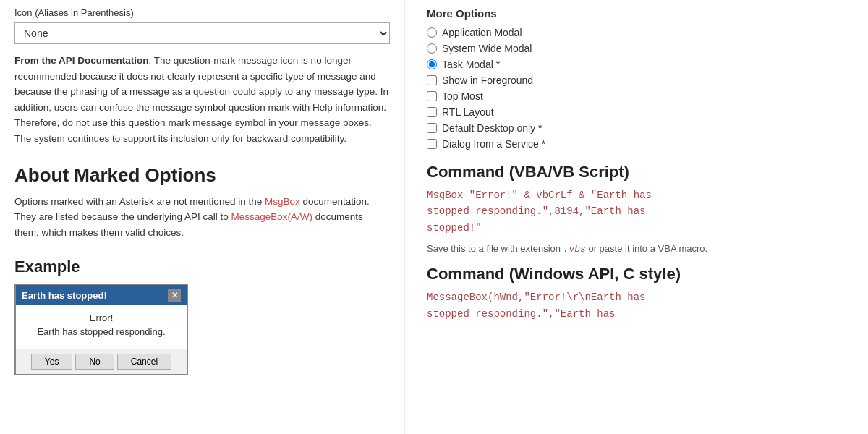 This screenshot has height=434, width=868. What do you see at coordinates (493, 144) in the screenshot?
I see `option-label-7: Dialog from a Service *` at bounding box center [493, 144].